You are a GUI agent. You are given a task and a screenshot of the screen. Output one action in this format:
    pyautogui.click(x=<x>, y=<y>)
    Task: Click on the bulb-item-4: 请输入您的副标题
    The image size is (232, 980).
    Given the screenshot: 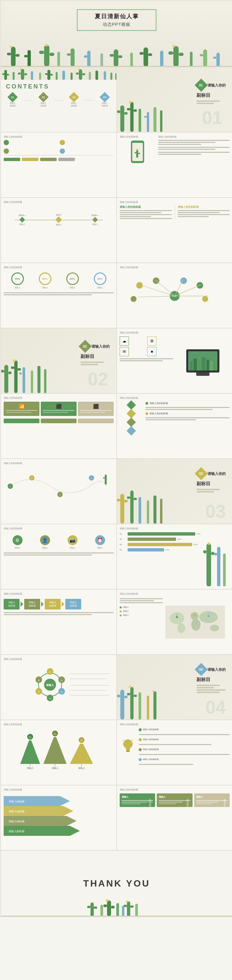 What is the action you would take?
    pyautogui.click(x=184, y=759)
    